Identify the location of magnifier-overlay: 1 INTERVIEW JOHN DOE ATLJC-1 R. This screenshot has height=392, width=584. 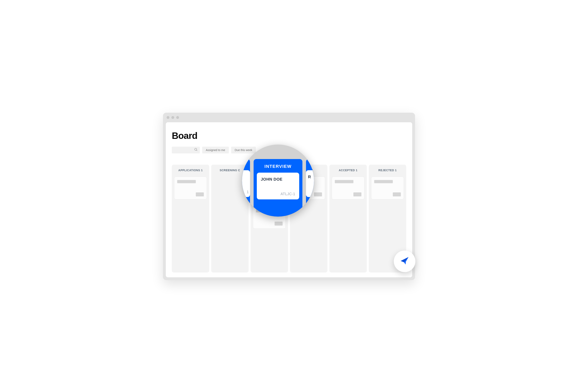
(278, 180).